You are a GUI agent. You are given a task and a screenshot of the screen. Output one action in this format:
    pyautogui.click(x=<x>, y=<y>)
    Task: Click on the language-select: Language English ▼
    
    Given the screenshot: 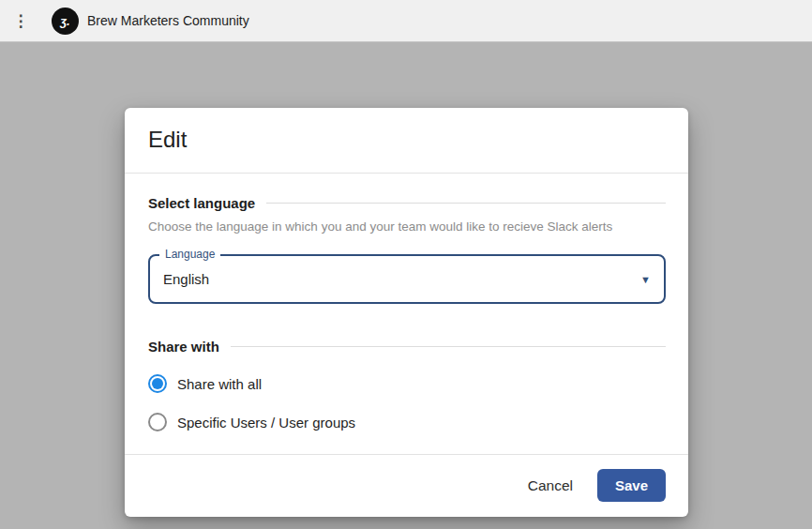 What is the action you would take?
    pyautogui.click(x=407, y=280)
    